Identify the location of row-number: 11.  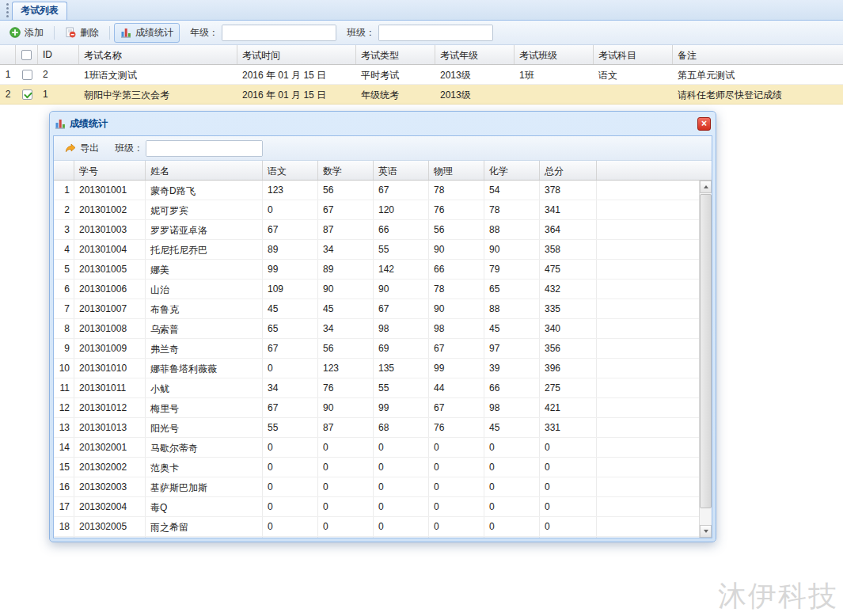
(64, 388).